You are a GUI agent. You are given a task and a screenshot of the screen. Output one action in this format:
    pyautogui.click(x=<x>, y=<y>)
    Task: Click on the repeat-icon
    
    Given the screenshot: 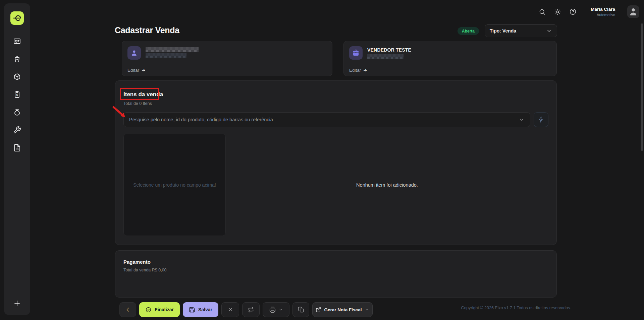 What is the action you would take?
    pyautogui.click(x=251, y=310)
    